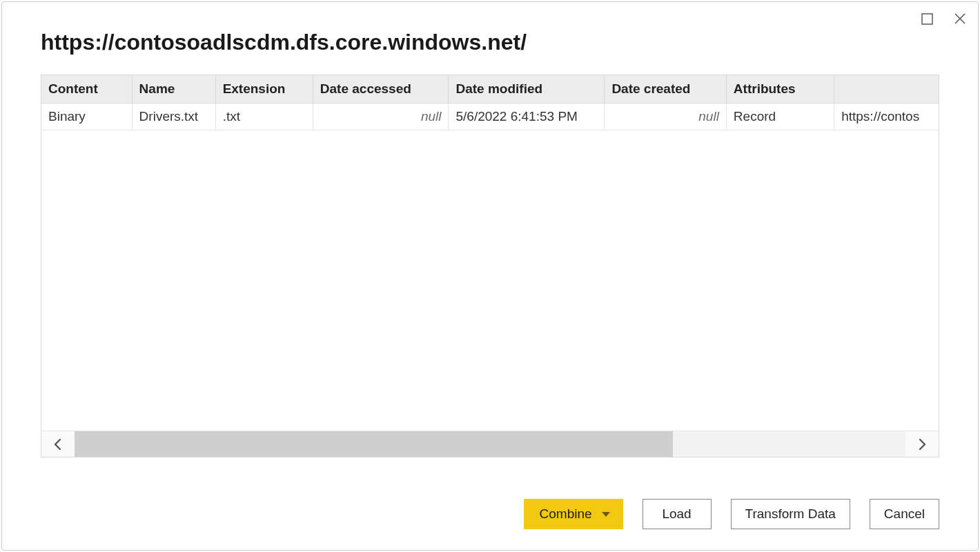 The height and width of the screenshot is (552, 980). What do you see at coordinates (922, 444) in the screenshot?
I see `scroll-right-icon` at bounding box center [922, 444].